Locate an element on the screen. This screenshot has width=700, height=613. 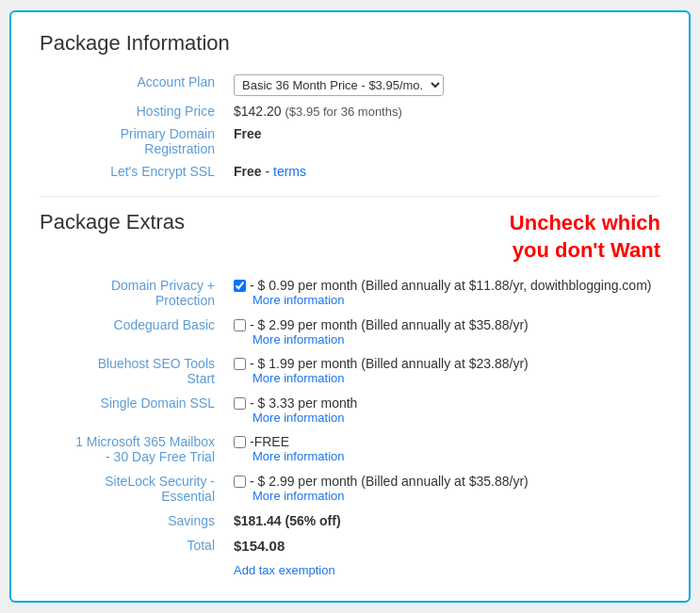
lets-encrypt-row: Let's Encrypt SSL Free - terms is located at coordinates (350, 171).